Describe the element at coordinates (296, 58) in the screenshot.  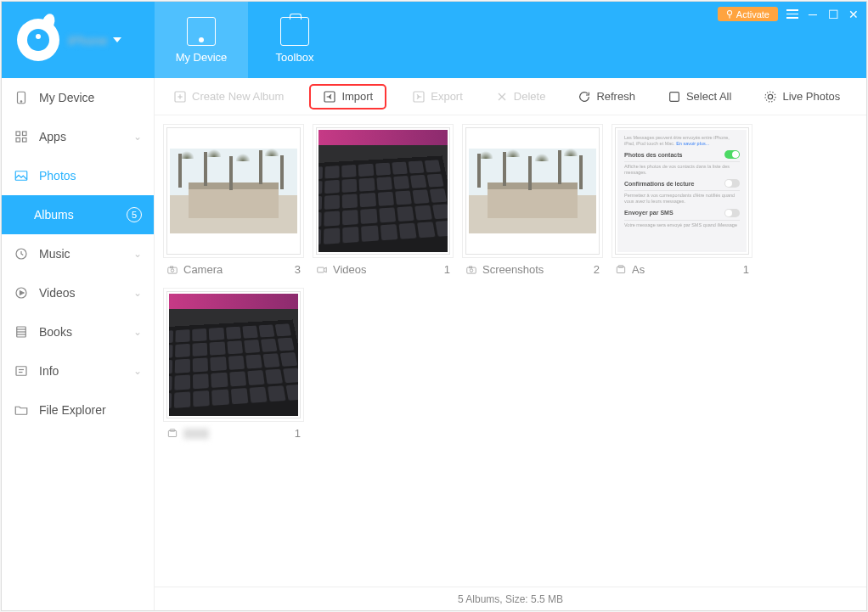
I see `tab-label: Toolbox` at that location.